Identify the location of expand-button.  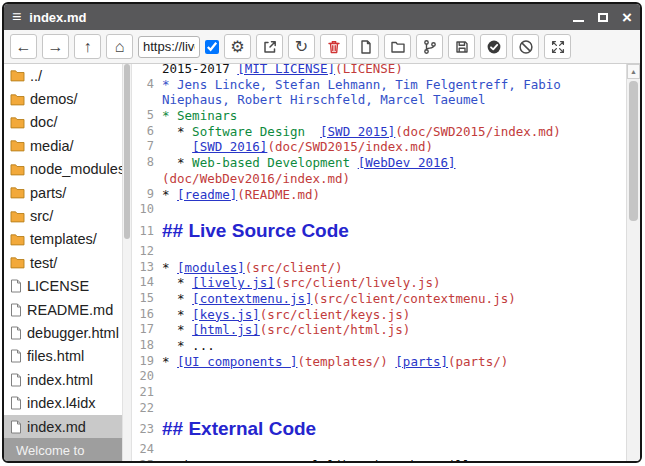
(558, 46).